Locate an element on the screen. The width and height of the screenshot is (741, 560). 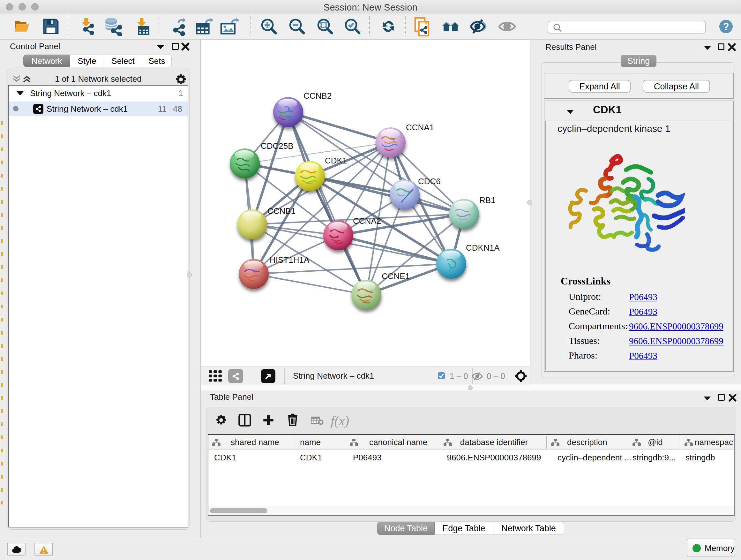
svg-text: CCNE1 is located at coordinates (396, 276).